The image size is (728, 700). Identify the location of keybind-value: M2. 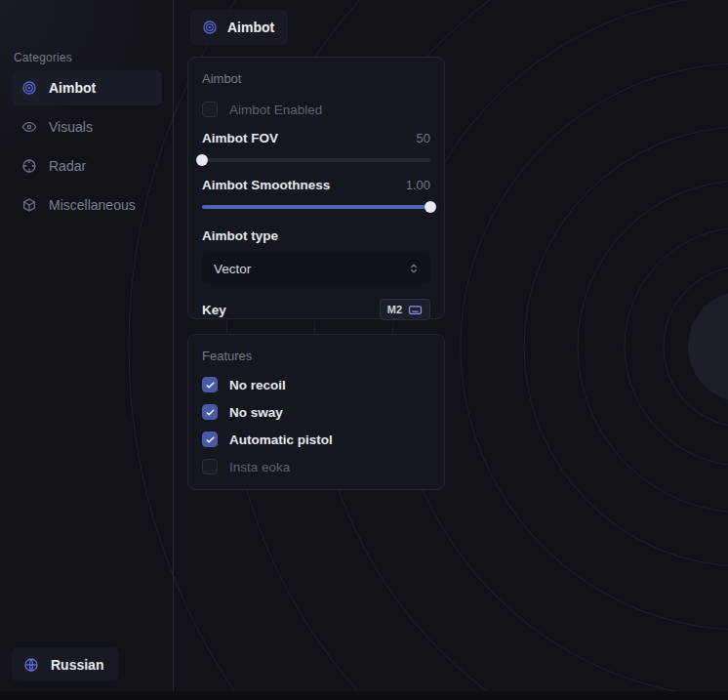
(394, 309).